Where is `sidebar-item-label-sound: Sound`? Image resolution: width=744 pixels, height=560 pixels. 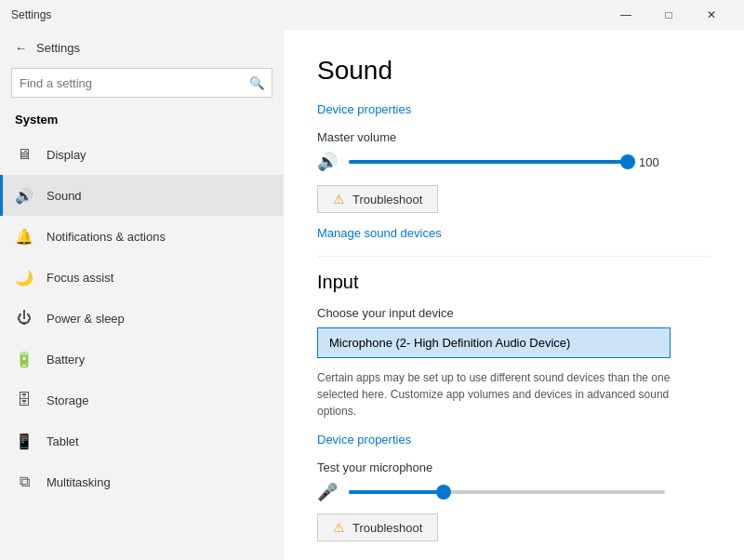 sidebar-item-label-sound: Sound is located at coordinates (64, 195).